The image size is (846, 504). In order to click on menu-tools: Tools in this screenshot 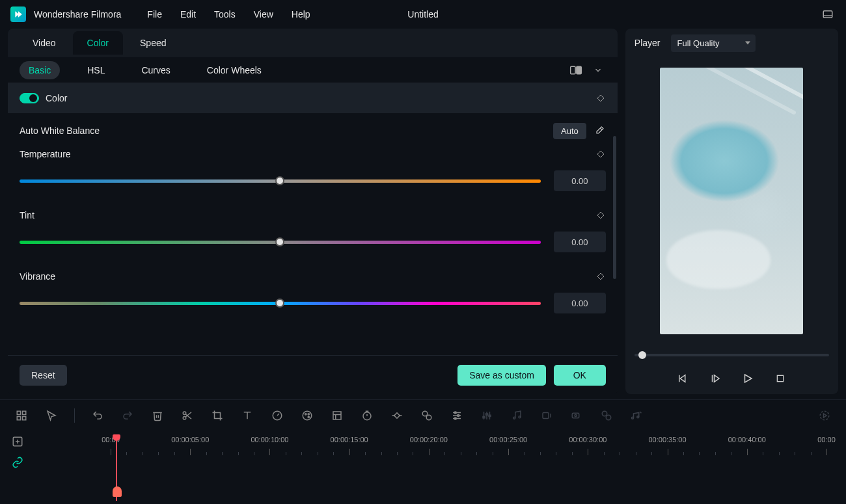, I will do `click(225, 14)`.